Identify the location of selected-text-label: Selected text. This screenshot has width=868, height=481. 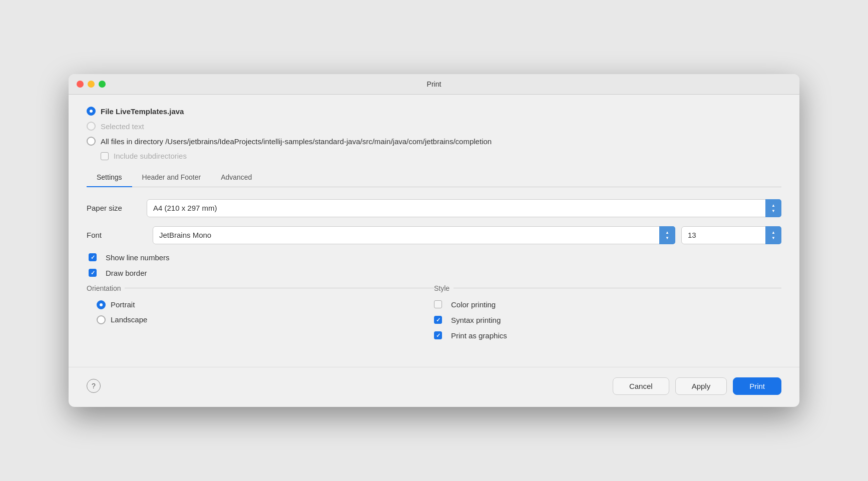
(122, 126).